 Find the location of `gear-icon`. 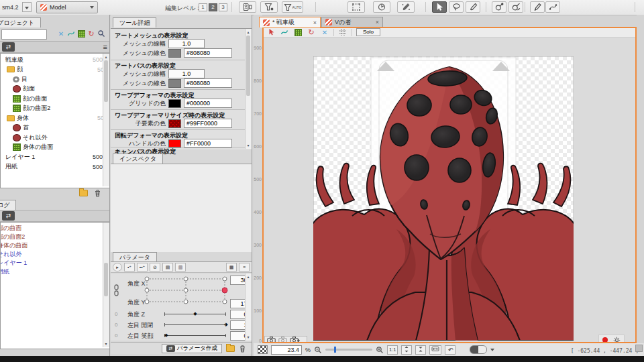

gear-icon is located at coordinates (617, 339).